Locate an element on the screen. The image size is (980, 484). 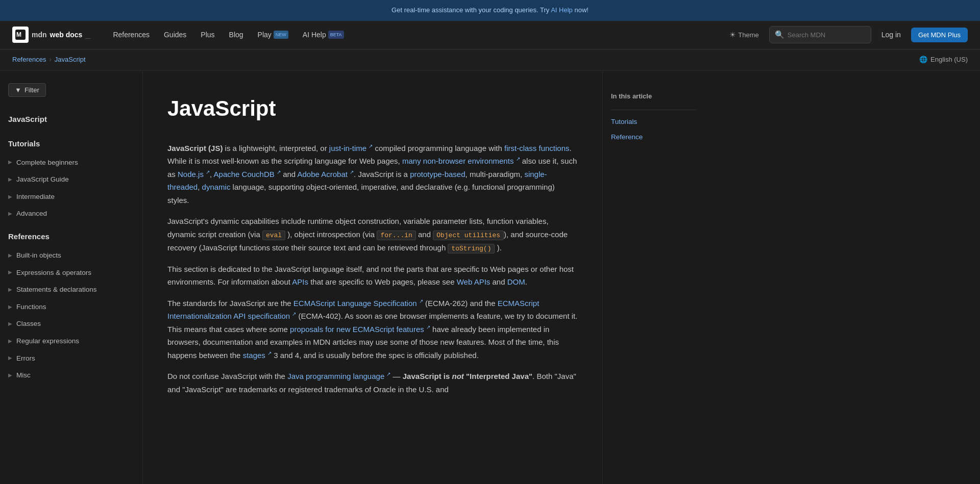
right-toc: In this article Tutorials Reference is located at coordinates (653, 277).